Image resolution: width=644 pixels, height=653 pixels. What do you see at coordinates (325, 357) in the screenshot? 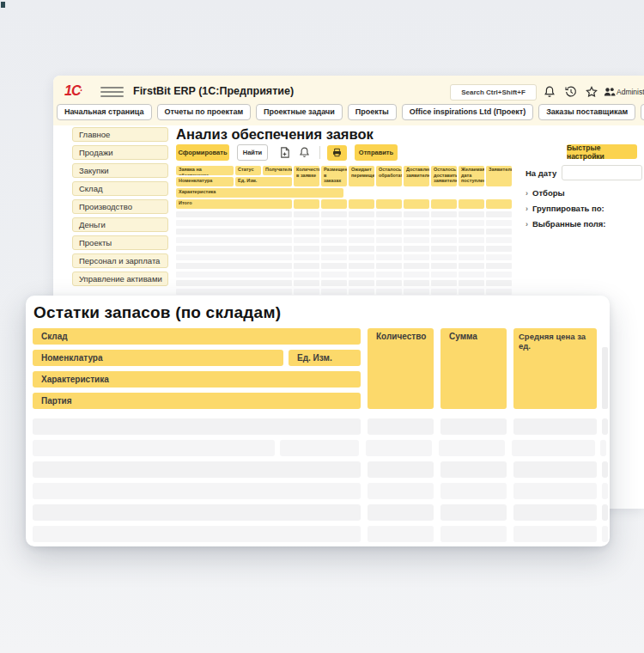
I see `unit-field: Ед. Изм.` at bounding box center [325, 357].